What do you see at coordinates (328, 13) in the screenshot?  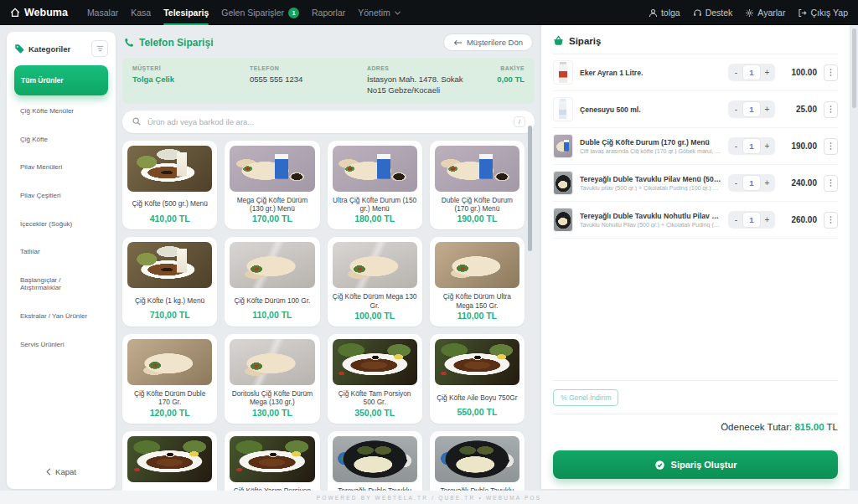 I see `nav-label: Raporlar` at bounding box center [328, 13].